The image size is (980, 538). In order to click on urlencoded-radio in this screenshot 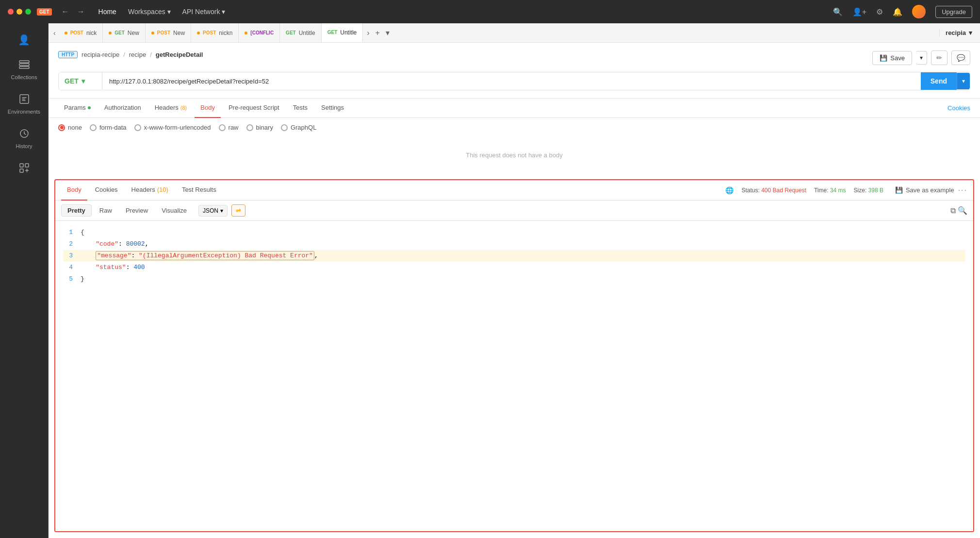, I will do `click(138, 128)`.